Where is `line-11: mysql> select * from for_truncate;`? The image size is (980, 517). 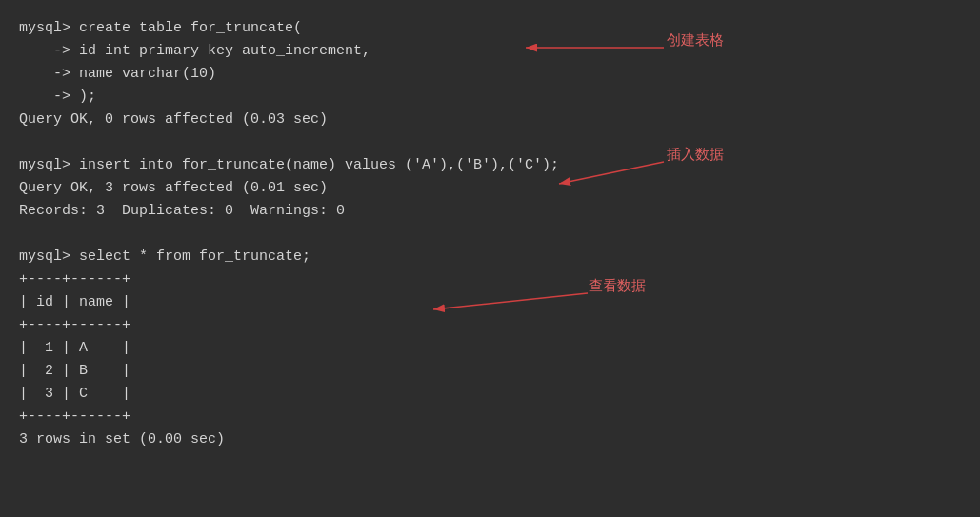
line-11: mysql> select * from for_truncate; is located at coordinates (490, 257).